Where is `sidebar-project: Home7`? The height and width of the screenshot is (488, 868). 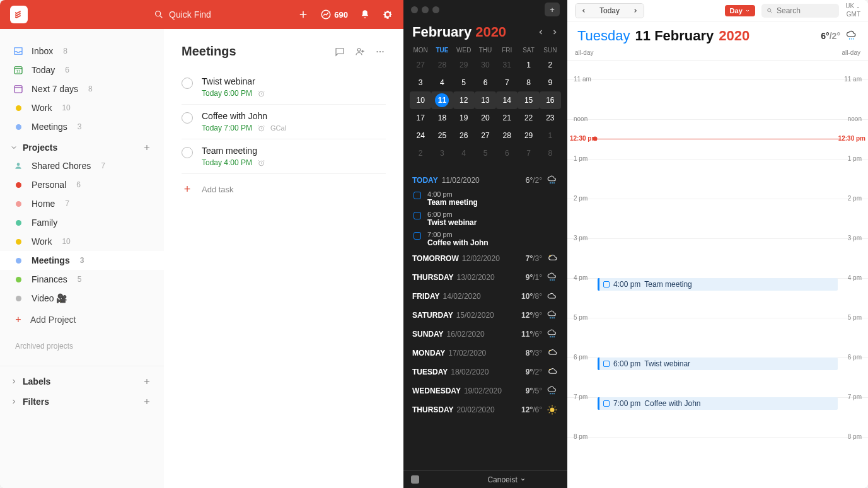
sidebar-project: Home7 is located at coordinates (82, 204).